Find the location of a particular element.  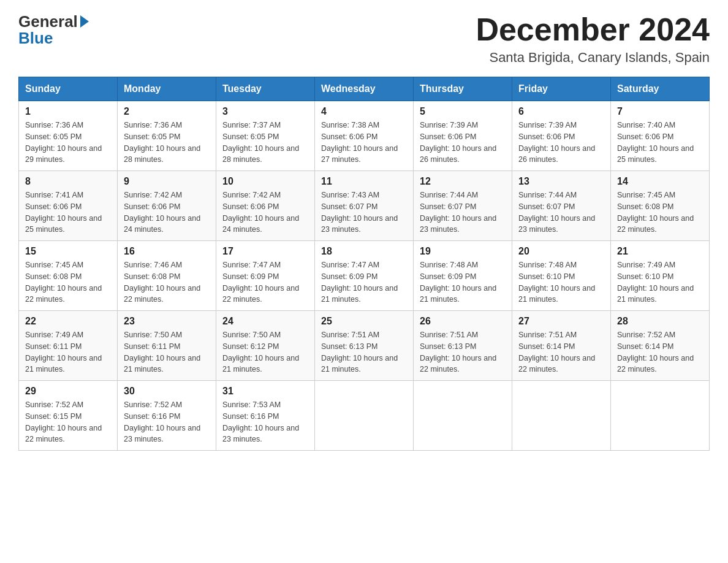

table-row: 18 Sunrise: 7:47 AMSunset: 6:09 PMDaylig… is located at coordinates (364, 276).